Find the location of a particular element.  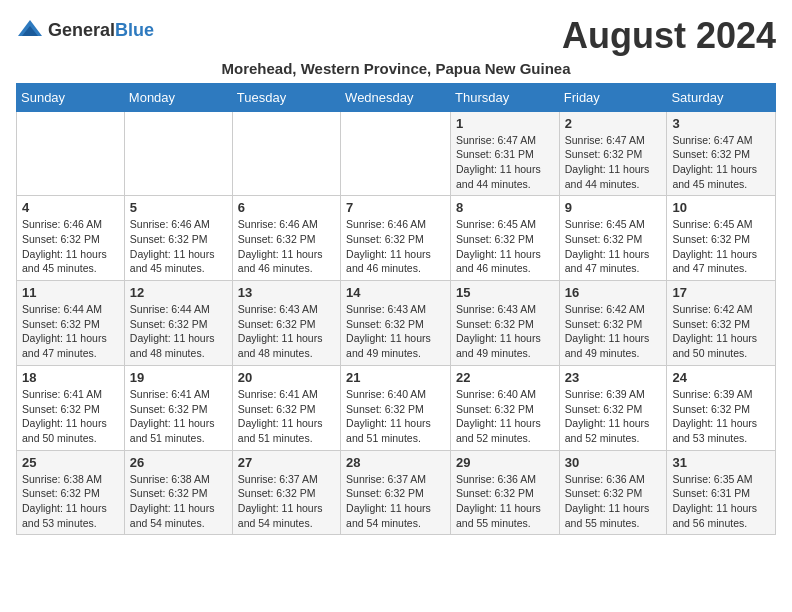

calendar-cell: 7Sunrise: 6:46 AMSunset: 6:32 PMDaylight… is located at coordinates (396, 238).